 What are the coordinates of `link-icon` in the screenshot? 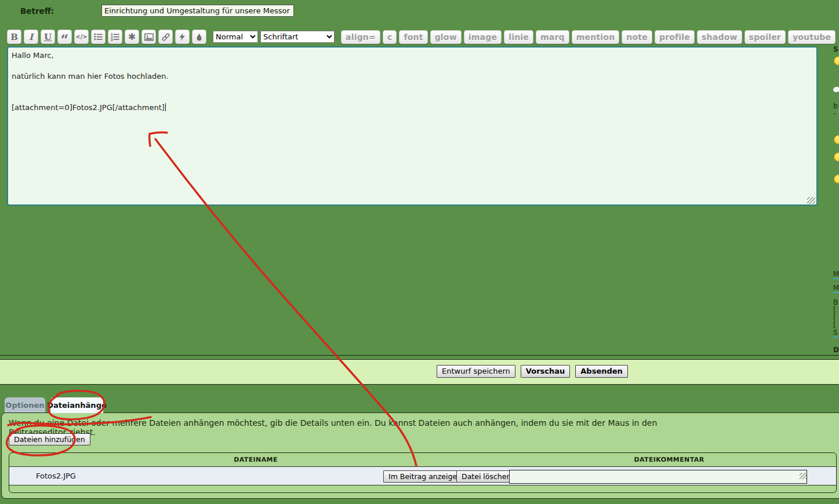 It's located at (166, 37).